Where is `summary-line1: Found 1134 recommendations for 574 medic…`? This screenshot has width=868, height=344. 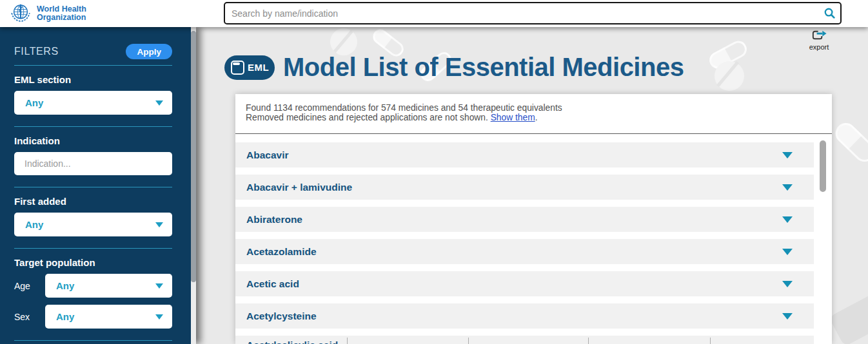
summary-line1: Found 1134 recommendations for 574 medic… is located at coordinates (534, 108).